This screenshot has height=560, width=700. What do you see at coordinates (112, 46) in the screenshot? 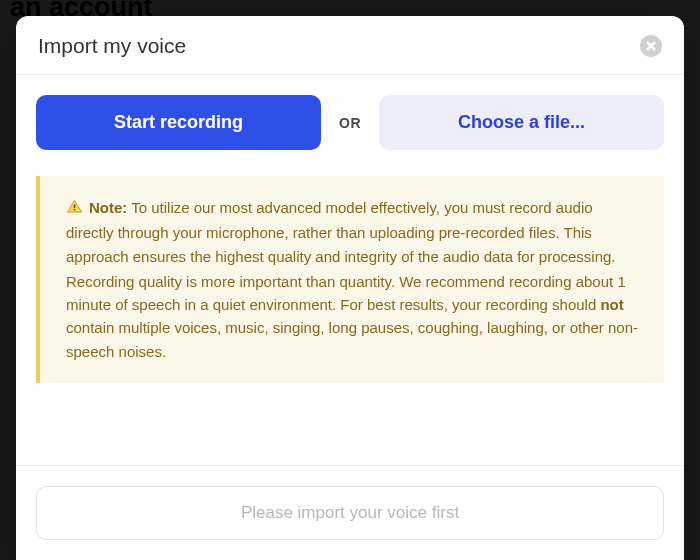
I see `modal-title: Import my voice` at bounding box center [112, 46].